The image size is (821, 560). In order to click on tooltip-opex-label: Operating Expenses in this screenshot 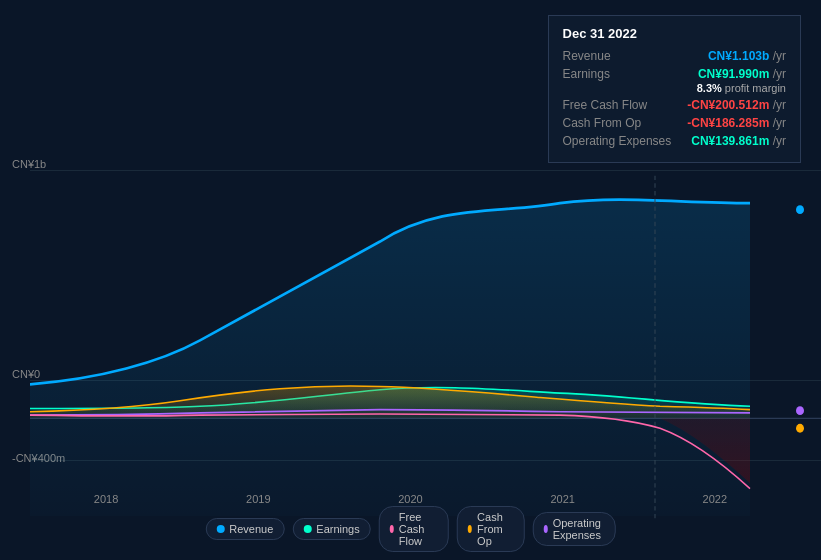, I will do `click(618, 141)`.